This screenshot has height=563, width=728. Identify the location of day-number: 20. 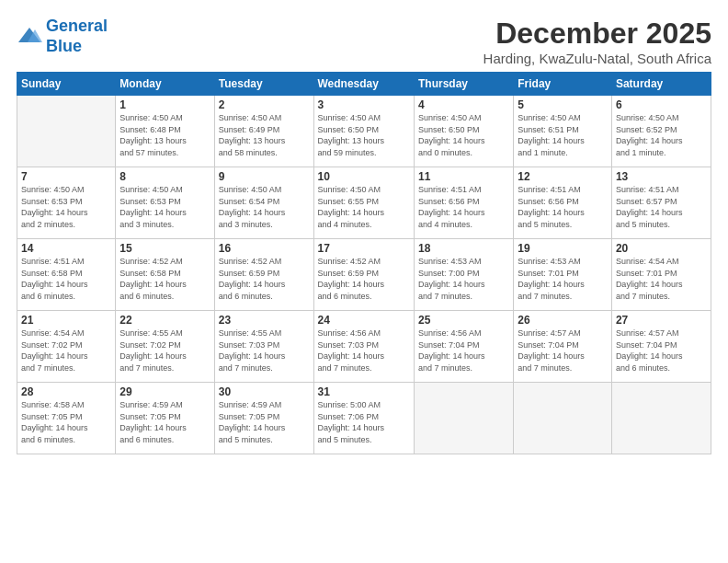
(662, 248).